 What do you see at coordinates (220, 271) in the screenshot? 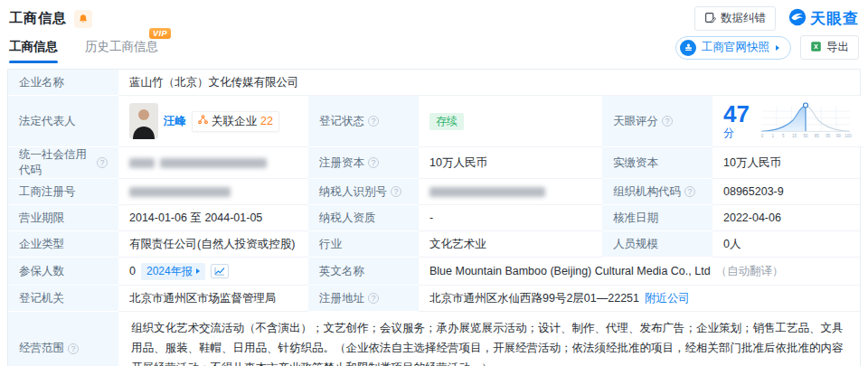
I see `trend-chart-icon` at bounding box center [220, 271].